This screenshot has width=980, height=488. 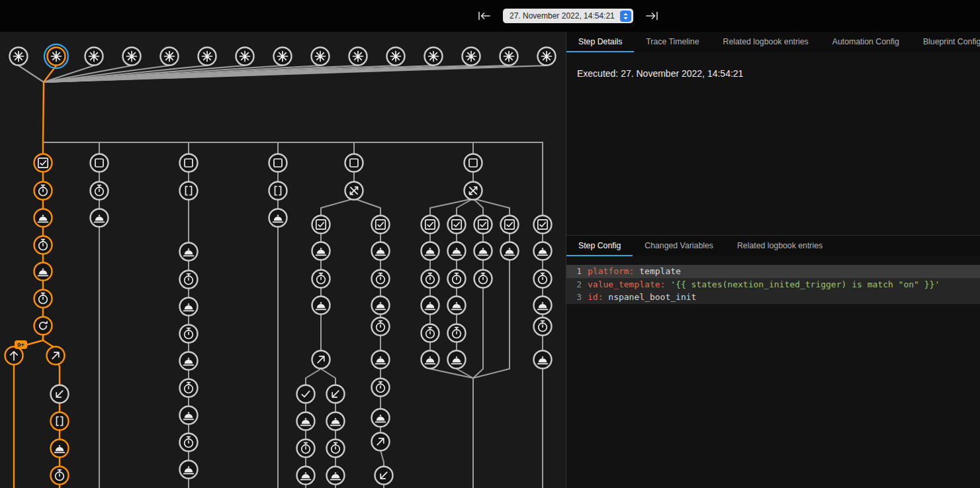 I want to click on tab-trace-timeline: Trace Timeline, so click(x=672, y=42).